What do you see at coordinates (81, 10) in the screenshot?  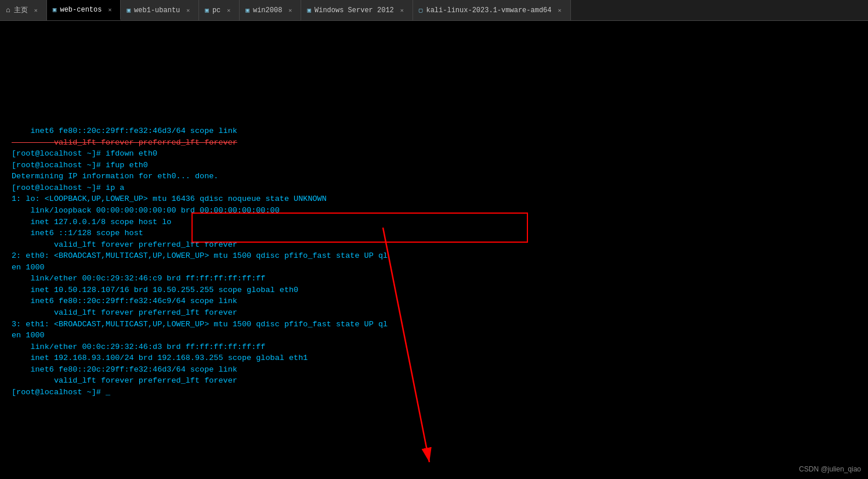 I see `tab-web-centos-label: web-centos` at bounding box center [81, 10].